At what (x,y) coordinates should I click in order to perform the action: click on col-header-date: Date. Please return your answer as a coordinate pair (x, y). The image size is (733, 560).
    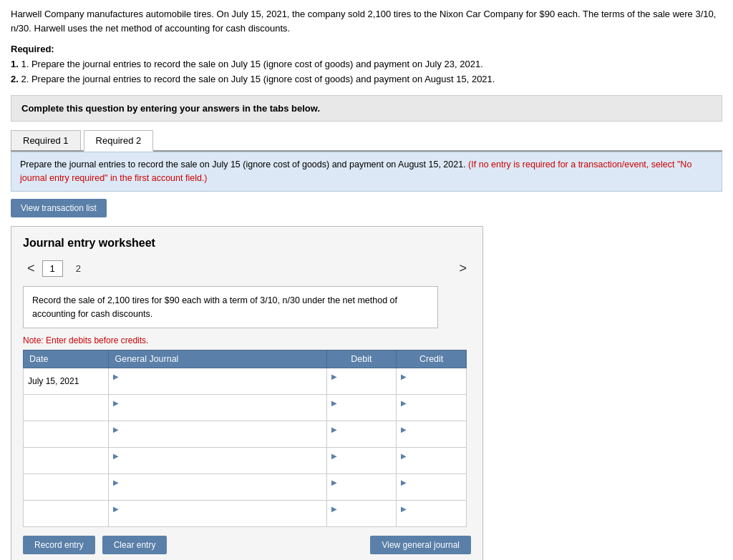
    Looking at the image, I should click on (66, 359).